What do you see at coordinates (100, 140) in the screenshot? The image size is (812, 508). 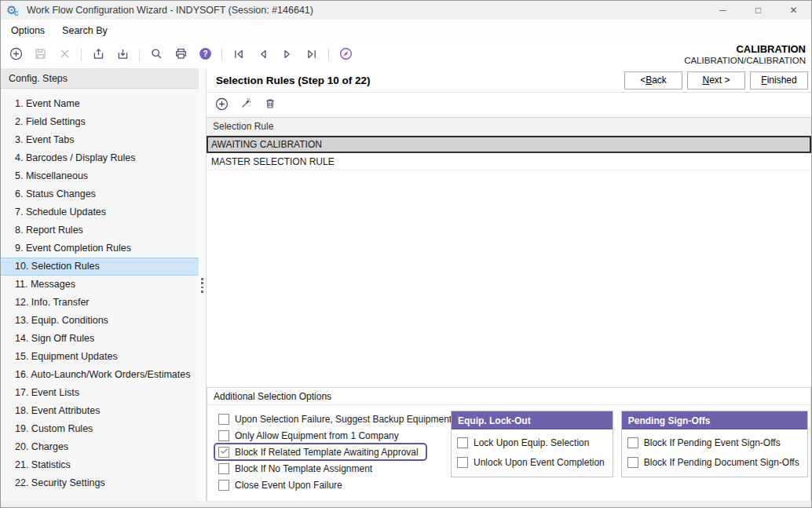 I see `sidebar-item-step-3: 3. Event Tabs` at bounding box center [100, 140].